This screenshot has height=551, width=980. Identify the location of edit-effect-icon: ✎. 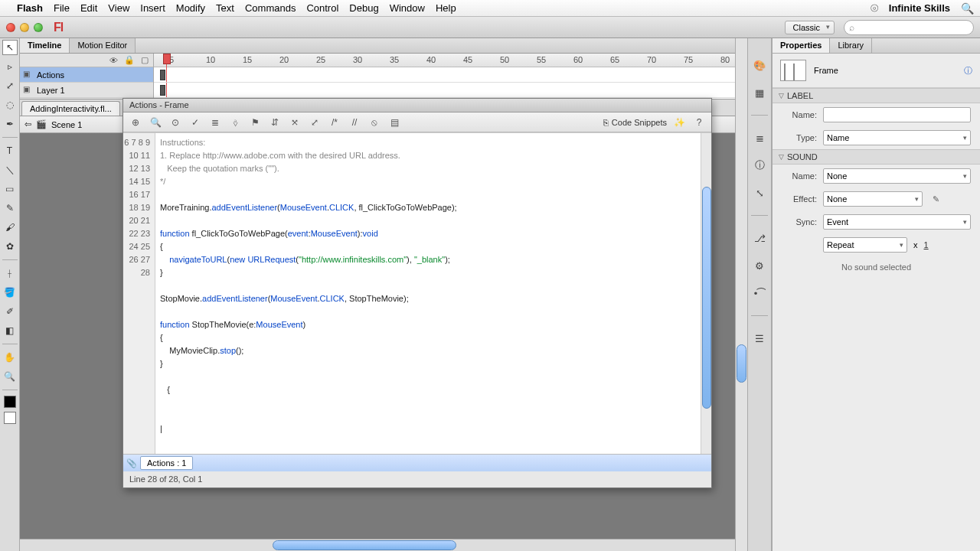
(936, 199).